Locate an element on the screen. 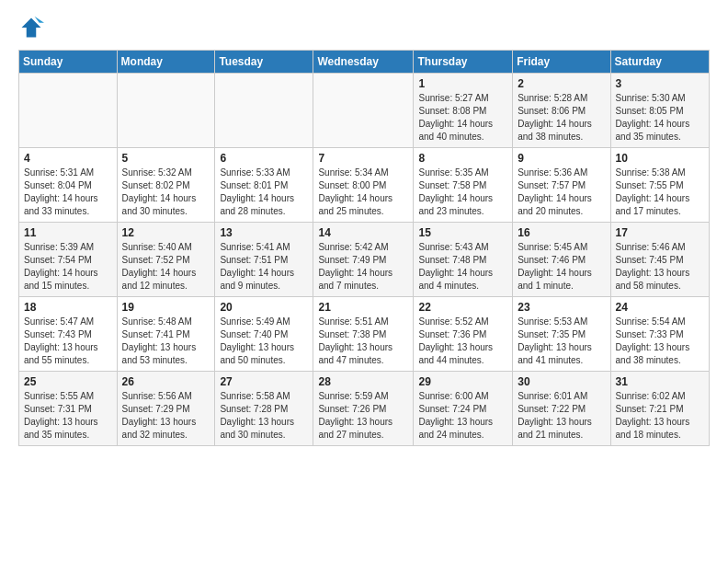  day-info: Sunrise: 5:42 AM Sunset: 7:49 PM Dayligh… is located at coordinates (363, 267).